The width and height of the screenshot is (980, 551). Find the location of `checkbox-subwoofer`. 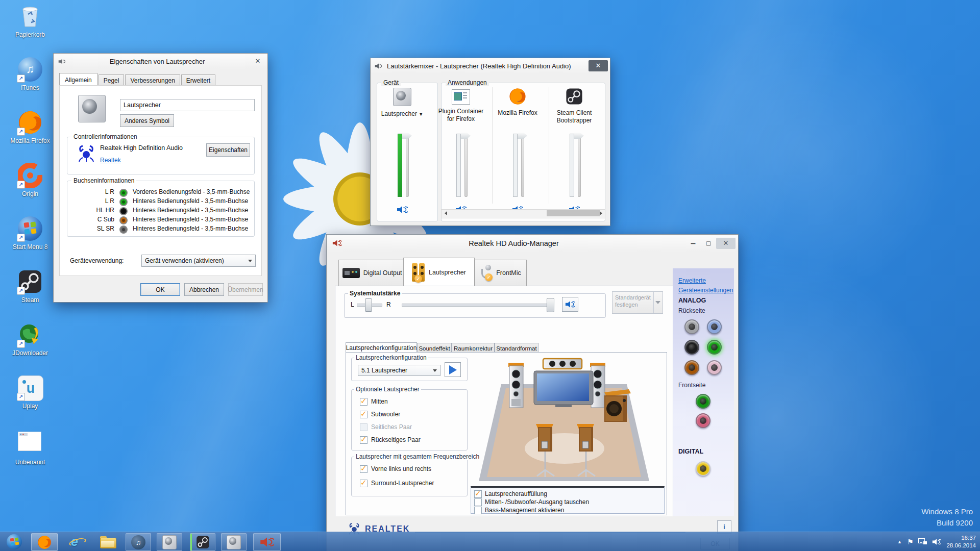

checkbox-subwoofer is located at coordinates (363, 414).